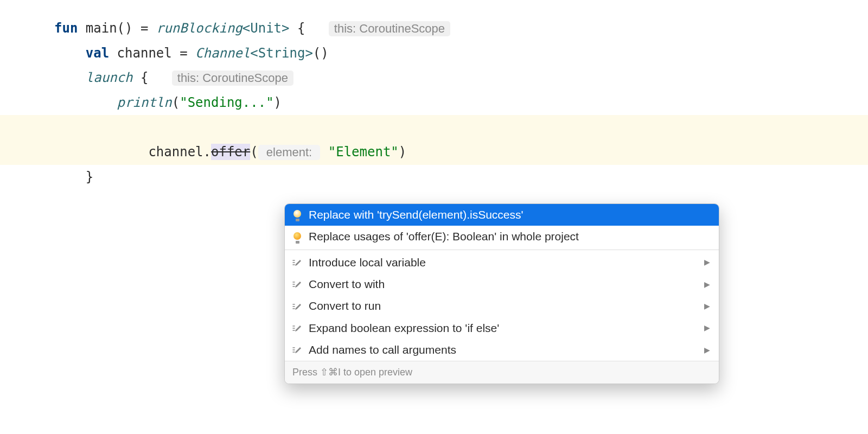 Image resolution: width=868 pixels, height=434 pixels. Describe the element at coordinates (461, 54) in the screenshot. I see `code-line-2: val channel = Channel<String>()` at that location.